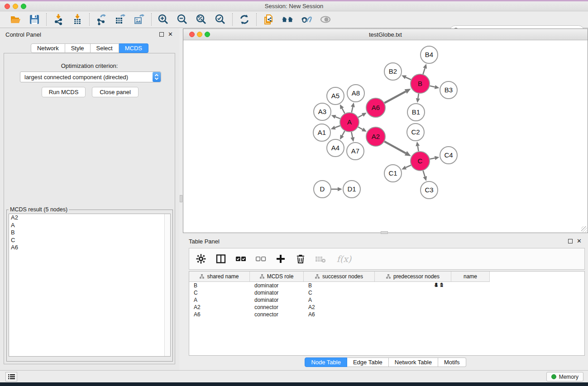  What do you see at coordinates (268, 19) in the screenshot?
I see `copy-network-icon` at bounding box center [268, 19].